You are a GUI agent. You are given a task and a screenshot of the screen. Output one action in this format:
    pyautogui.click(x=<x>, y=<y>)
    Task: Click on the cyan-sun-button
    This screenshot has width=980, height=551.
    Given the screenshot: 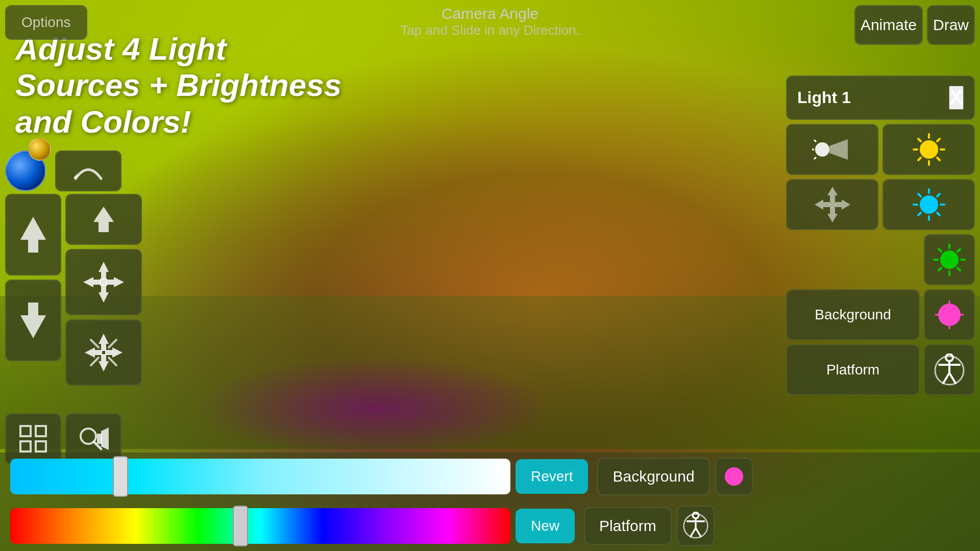 What is the action you would take?
    pyautogui.click(x=929, y=205)
    